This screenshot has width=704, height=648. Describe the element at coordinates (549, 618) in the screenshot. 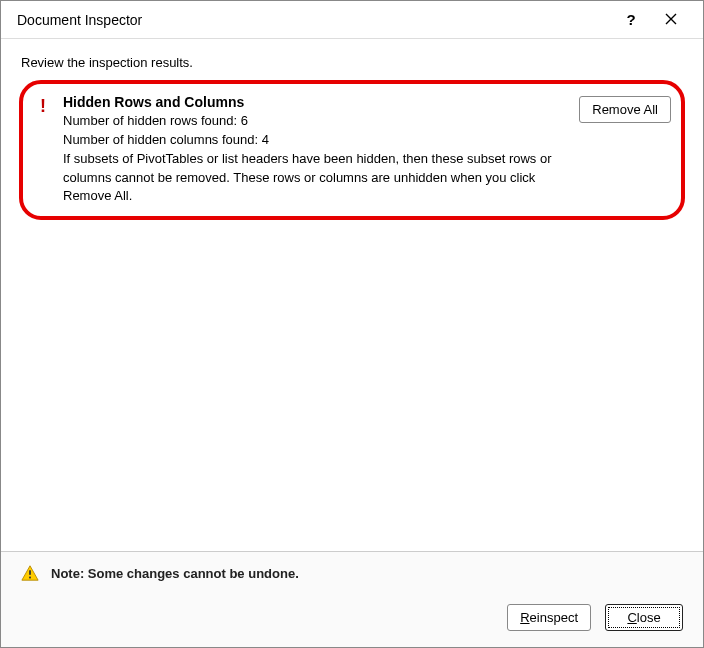

I see `reinspect-button: Reinspect` at that location.